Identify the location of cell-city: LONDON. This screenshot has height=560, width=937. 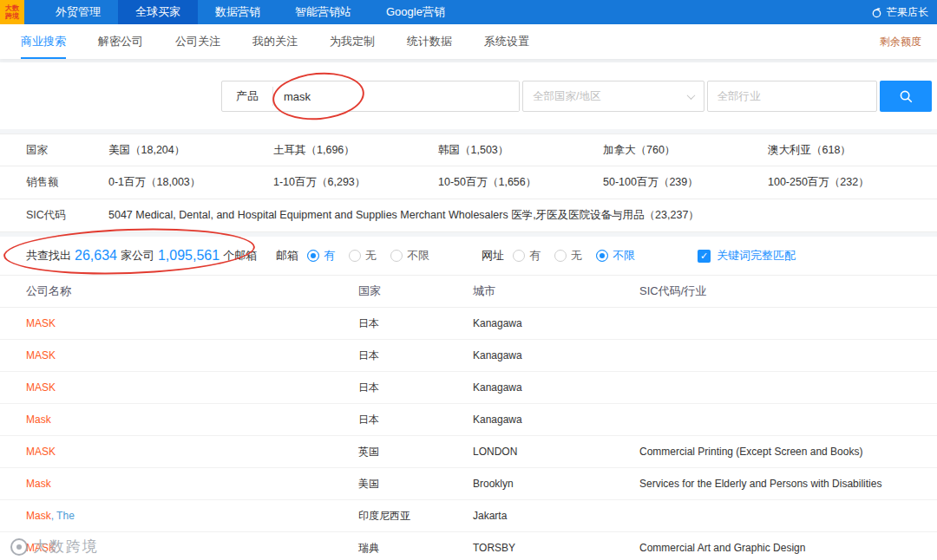
(556, 452).